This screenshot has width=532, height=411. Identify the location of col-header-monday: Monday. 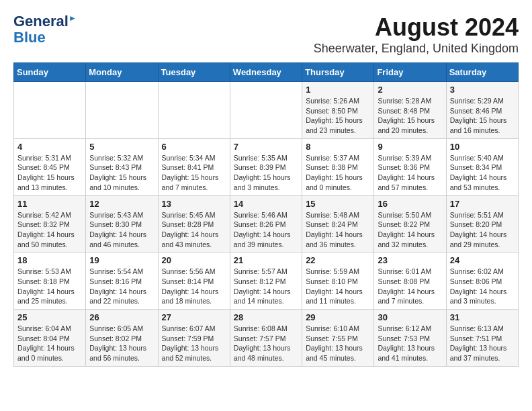
(122, 73).